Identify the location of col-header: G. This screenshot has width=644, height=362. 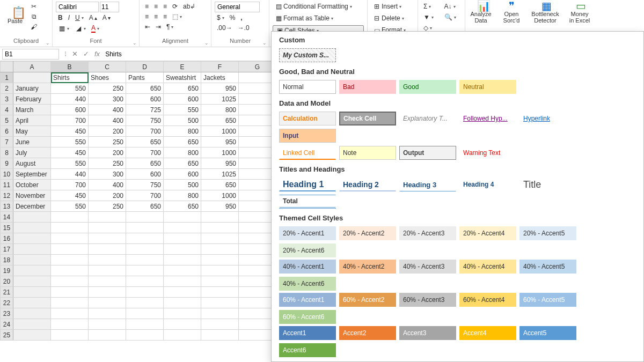
(258, 67).